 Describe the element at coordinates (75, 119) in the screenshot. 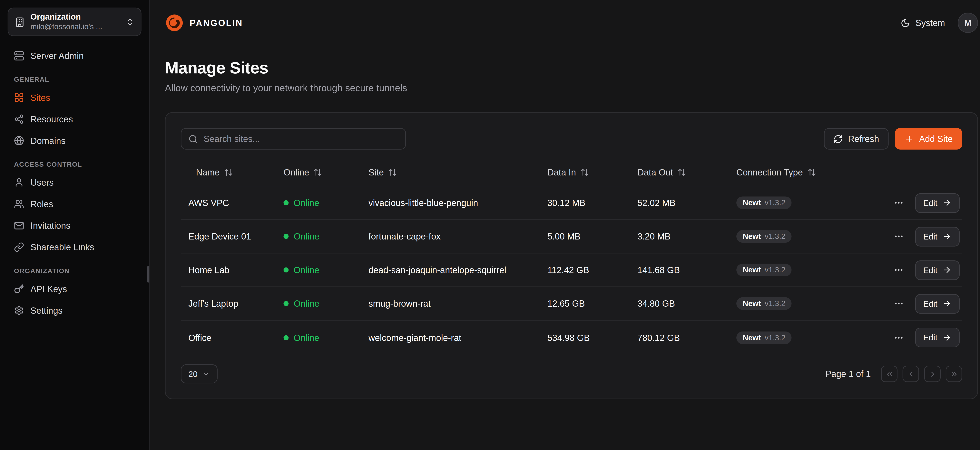

I see `sidebar-item-resources: Resources` at that location.